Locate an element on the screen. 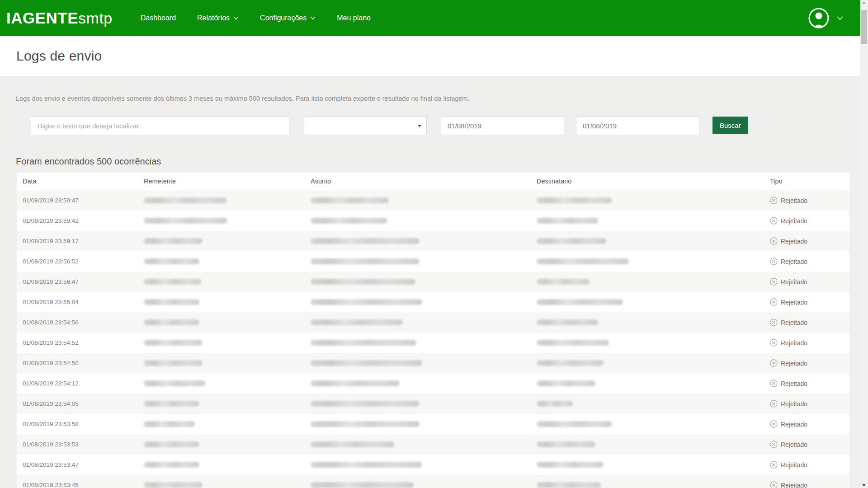 This screenshot has height=488, width=868. logo-text-bold: IAGENTE is located at coordinates (42, 18).